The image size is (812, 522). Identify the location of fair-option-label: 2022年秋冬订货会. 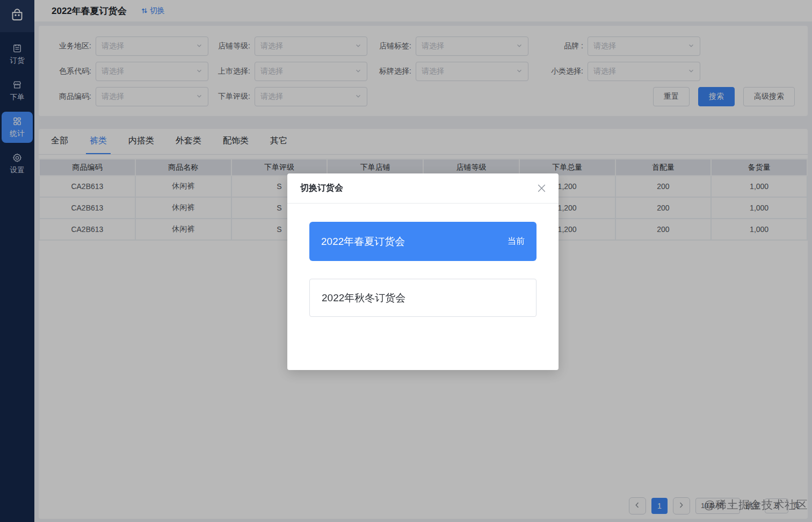
(364, 298).